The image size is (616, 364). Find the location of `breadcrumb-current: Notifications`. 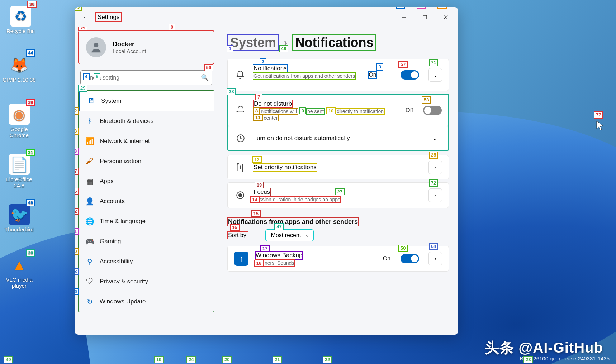

breadcrumb-current: Notifications is located at coordinates (334, 43).